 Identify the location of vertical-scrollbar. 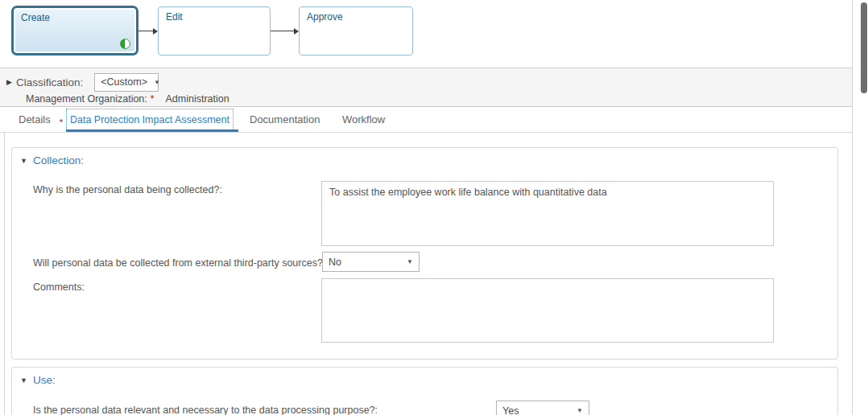
(862, 208).